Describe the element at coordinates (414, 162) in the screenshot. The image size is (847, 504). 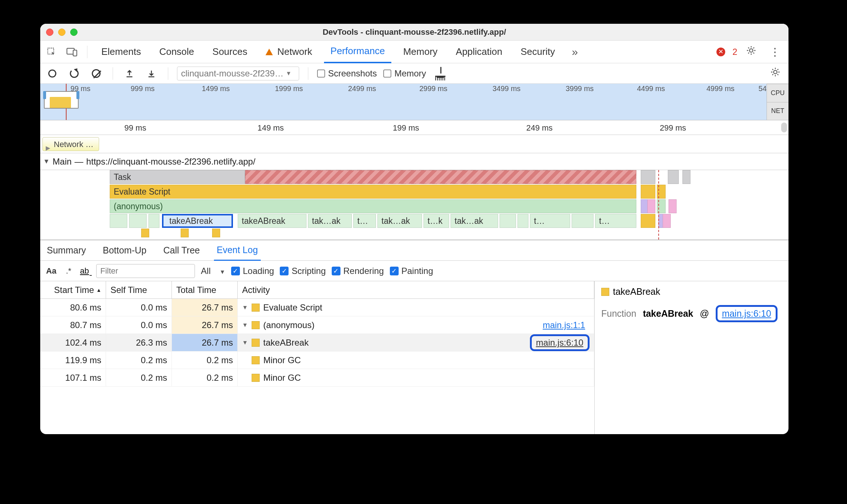
I see `main-thread-header: ▼ Main — https://clinquant-mousse-2f2396…` at that location.